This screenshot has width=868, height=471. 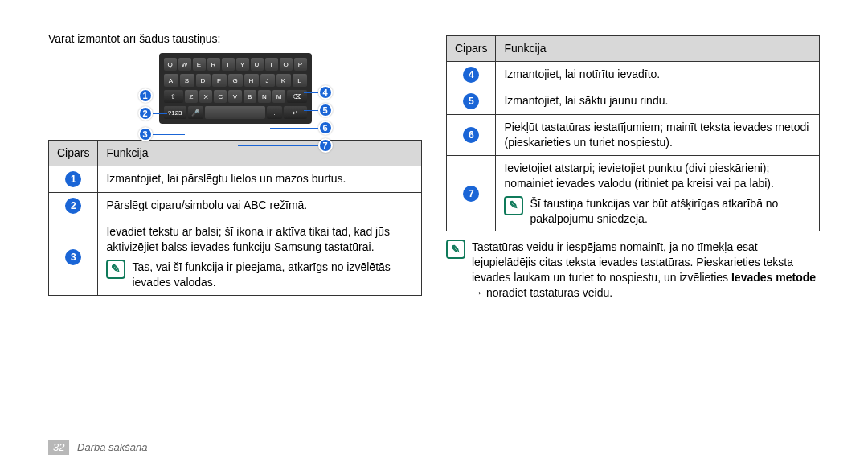 I want to click on bottom-note-post: → norādiet tastatūras veidu., so click(x=542, y=293).